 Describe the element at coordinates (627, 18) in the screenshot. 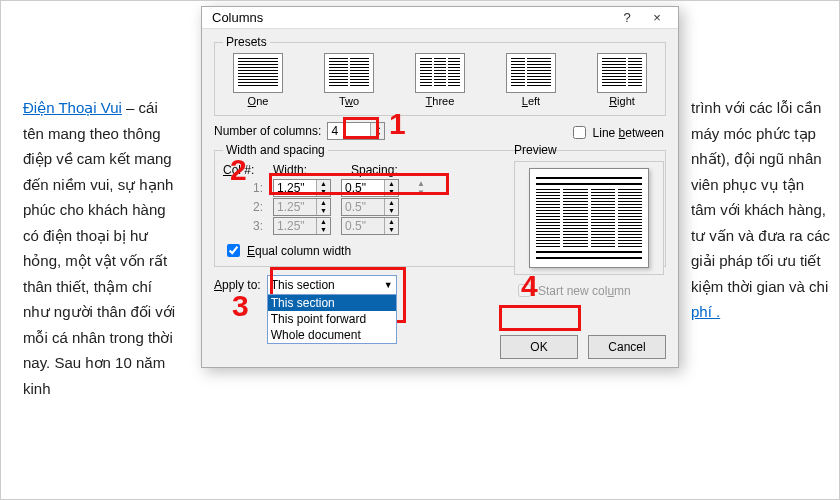

I see `help-button: ?` at that location.